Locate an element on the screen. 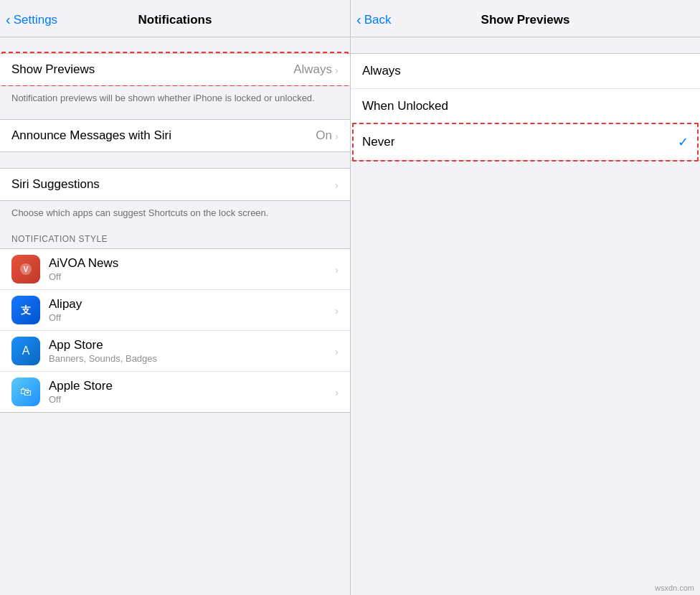  alipay-name: Alipay is located at coordinates (192, 304).